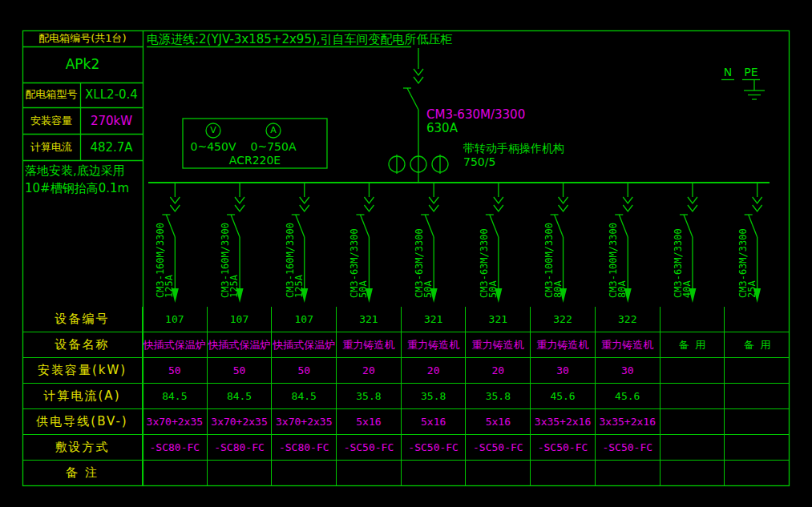  I want to click on table-cell: 备 用, so click(693, 345).